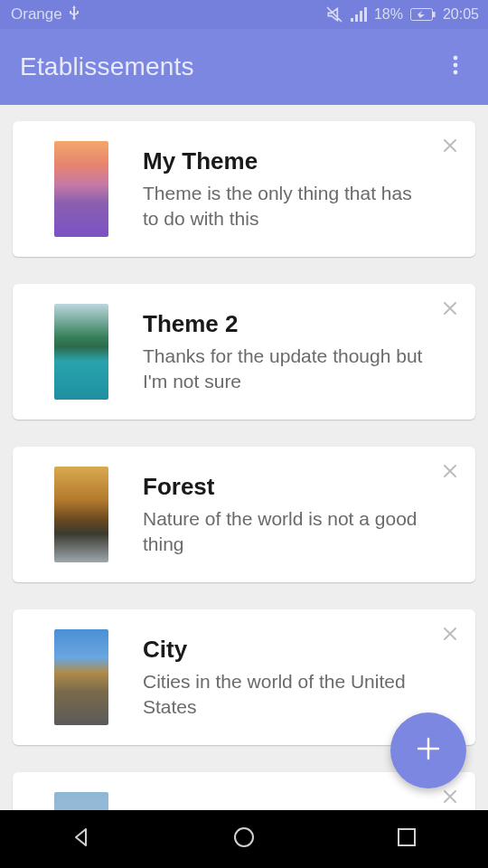 This screenshot has height=868, width=488. What do you see at coordinates (428, 750) in the screenshot?
I see `plus-icon` at bounding box center [428, 750].